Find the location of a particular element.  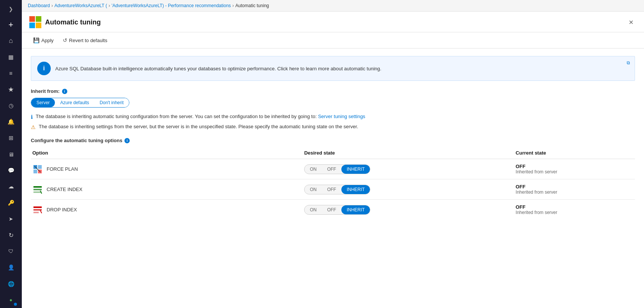

revert-label: Revert to defaults is located at coordinates (88, 41).